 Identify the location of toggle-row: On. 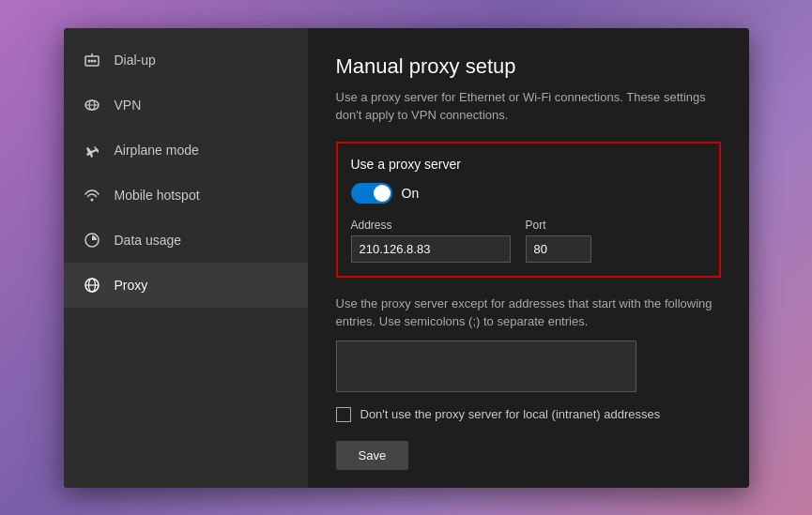
(529, 193).